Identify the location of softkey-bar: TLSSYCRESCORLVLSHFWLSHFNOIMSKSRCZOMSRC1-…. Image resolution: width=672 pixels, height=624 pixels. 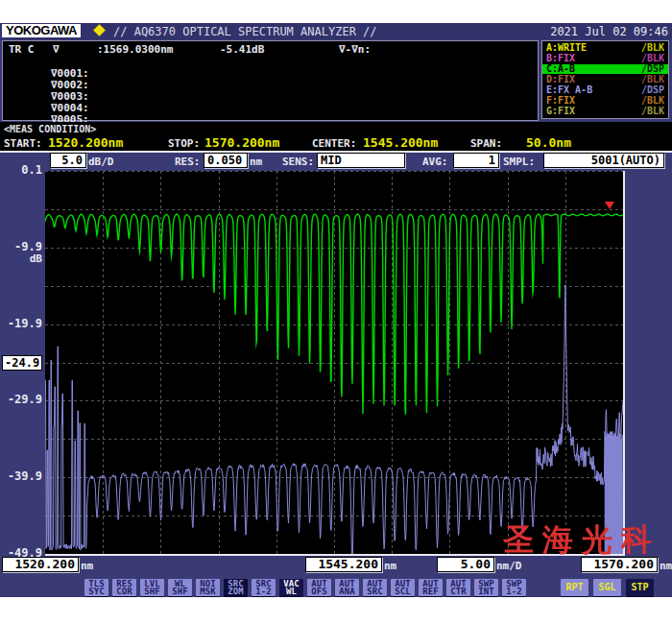
(336, 588).